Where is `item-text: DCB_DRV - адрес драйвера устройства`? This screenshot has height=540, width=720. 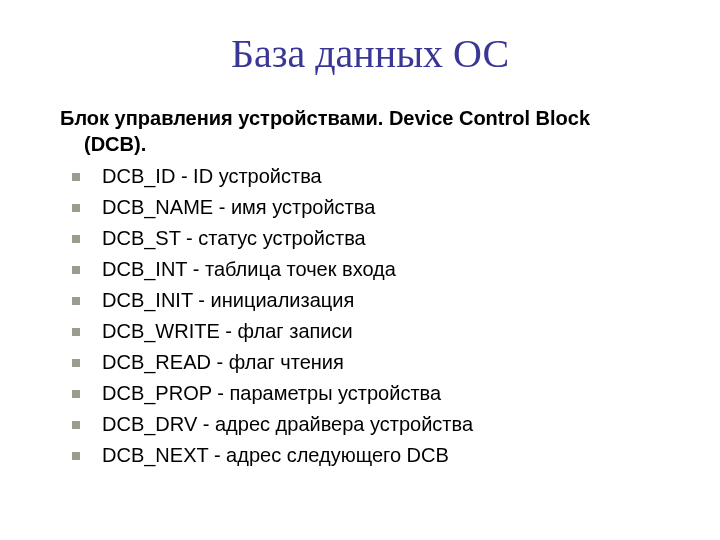
item-text: DCB_DRV - адрес драйвера устройства is located at coordinates (288, 424).